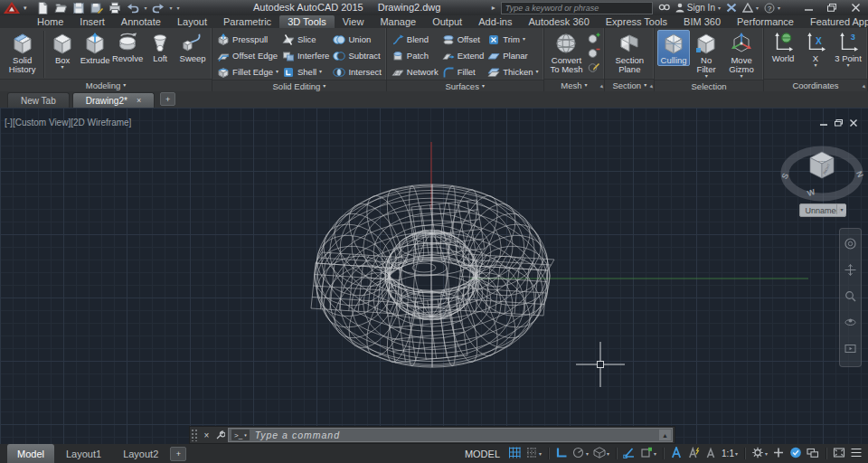 The image size is (868, 463). What do you see at coordinates (193, 47) in the screenshot?
I see `sweep-button: Sweep` at bounding box center [193, 47].